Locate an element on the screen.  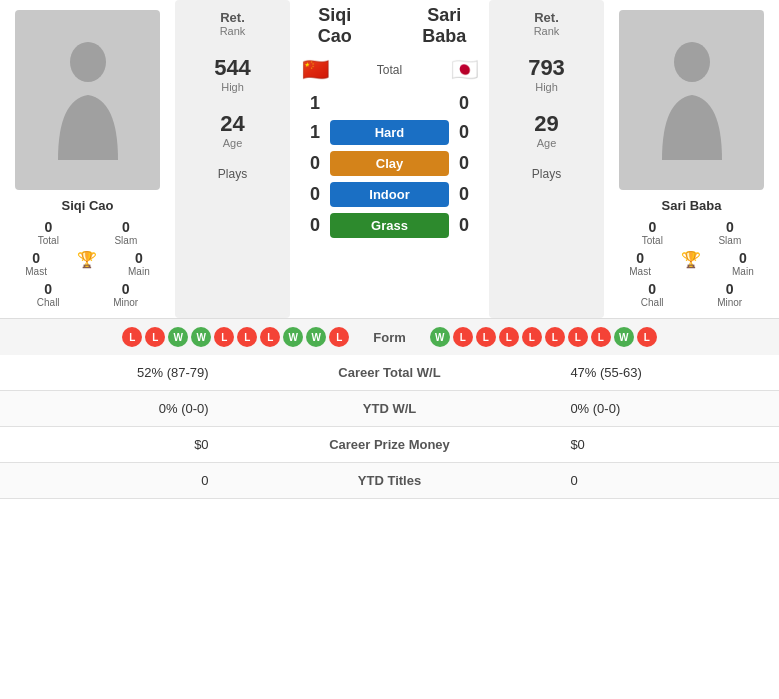
player1-avatar is located at coordinates (88, 100).